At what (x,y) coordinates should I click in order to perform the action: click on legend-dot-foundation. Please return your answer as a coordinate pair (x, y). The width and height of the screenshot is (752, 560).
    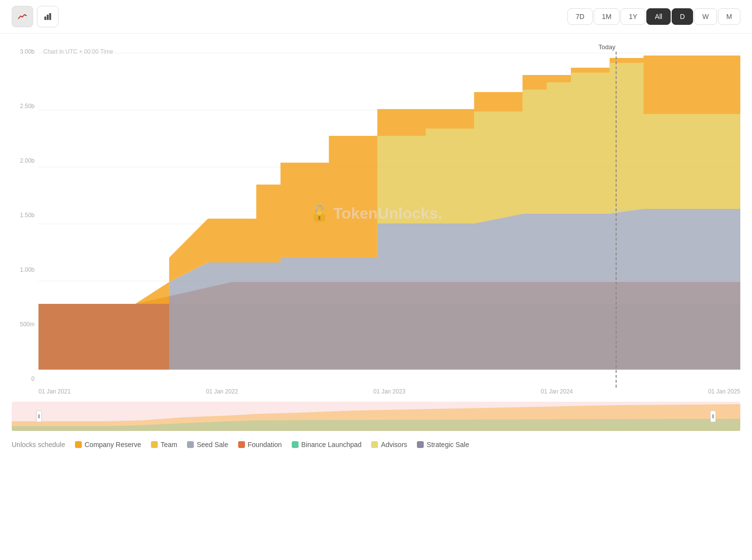
    Looking at the image, I should click on (242, 445).